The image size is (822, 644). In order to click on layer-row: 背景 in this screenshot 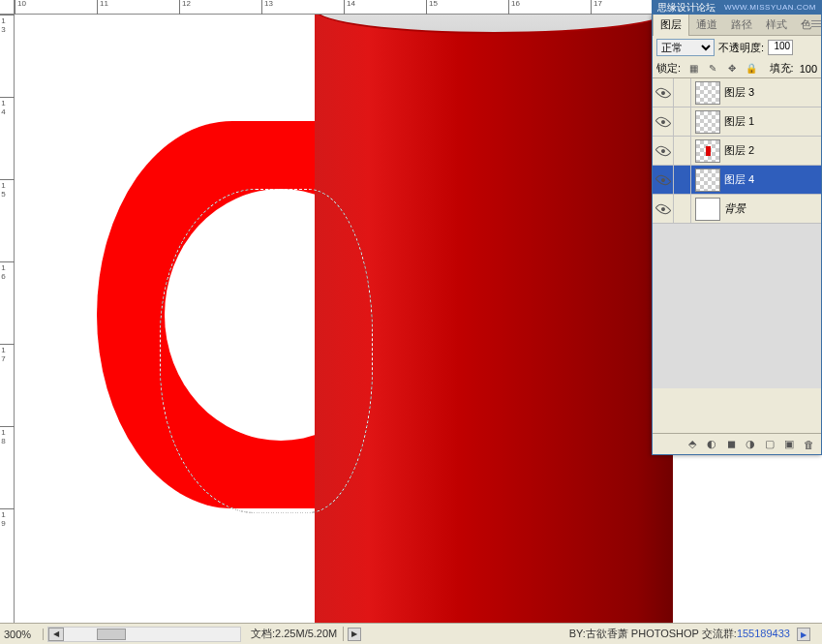, I will do `click(737, 209)`.